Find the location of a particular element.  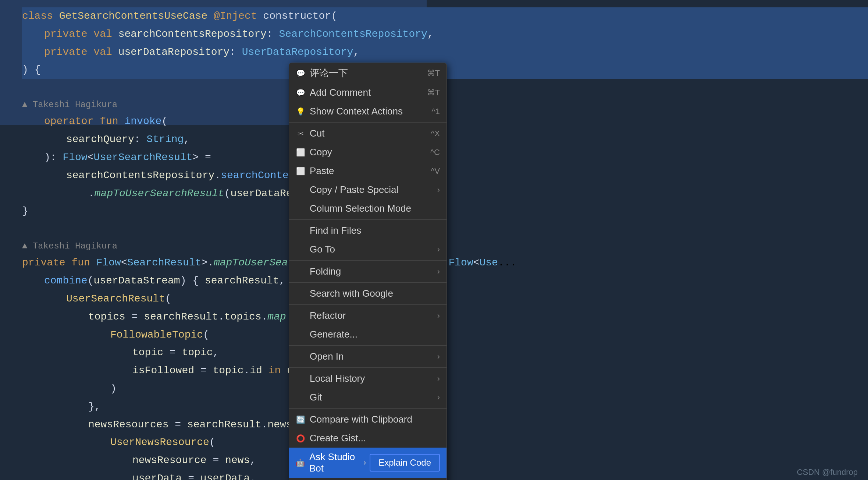

menu-label-copy-paste-special: Copy / Paste Special is located at coordinates (354, 190).